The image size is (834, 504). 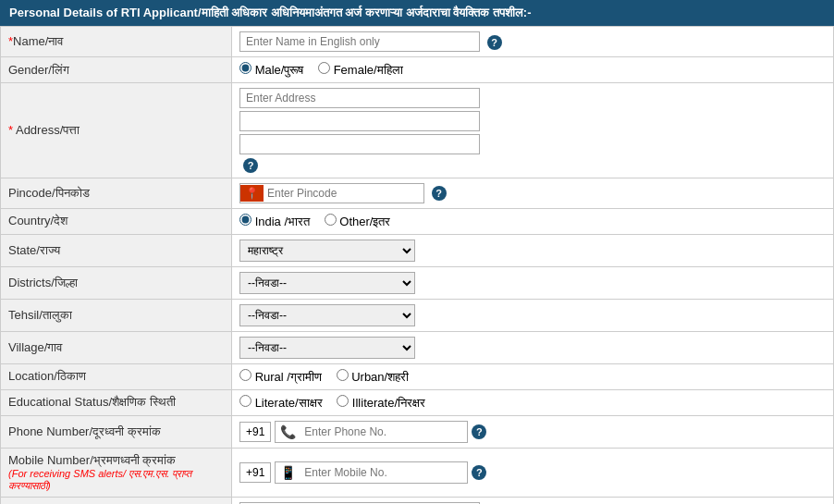 What do you see at coordinates (342, 401) in the screenshot?
I see `illiterate-radio` at bounding box center [342, 401].